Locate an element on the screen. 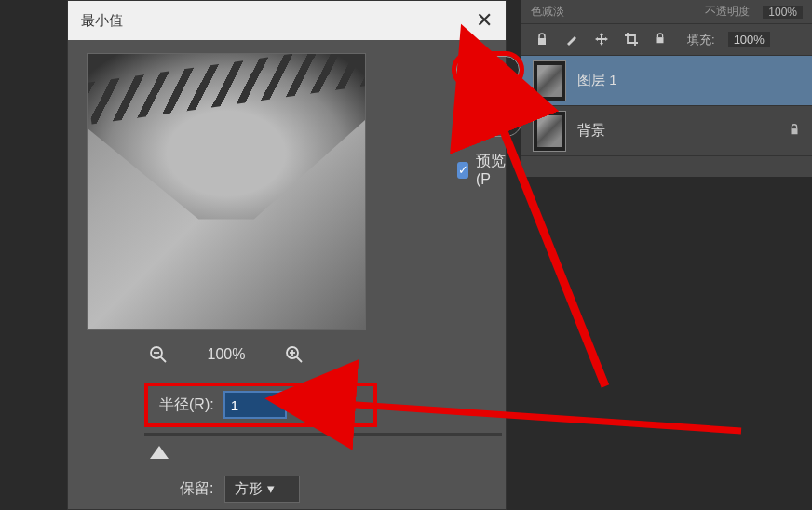 The width and height of the screenshot is (812, 510). move-icon is located at coordinates (602, 40).